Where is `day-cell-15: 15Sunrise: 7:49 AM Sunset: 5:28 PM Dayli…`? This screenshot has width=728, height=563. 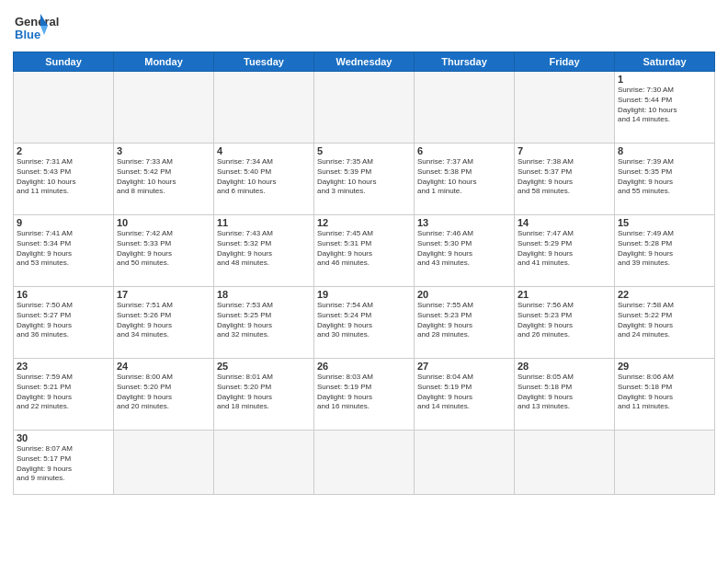 day-cell-15: 15Sunrise: 7:49 AM Sunset: 5:28 PM Dayli… is located at coordinates (665, 251).